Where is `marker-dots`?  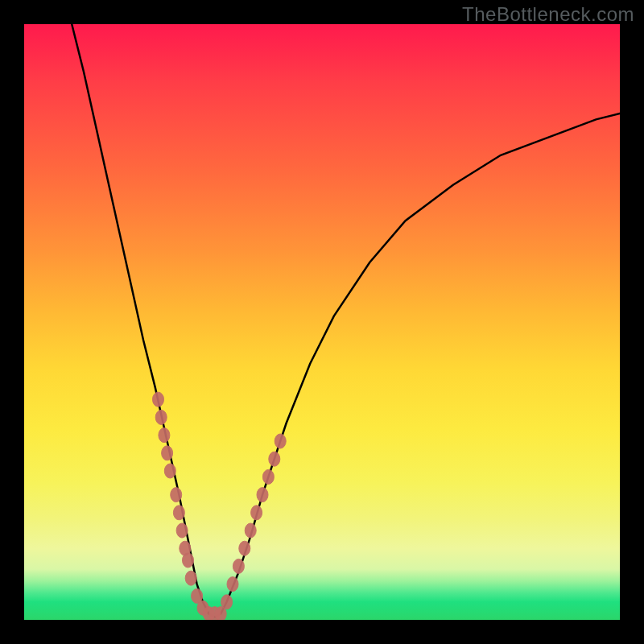 marker-dots is located at coordinates (220, 506).